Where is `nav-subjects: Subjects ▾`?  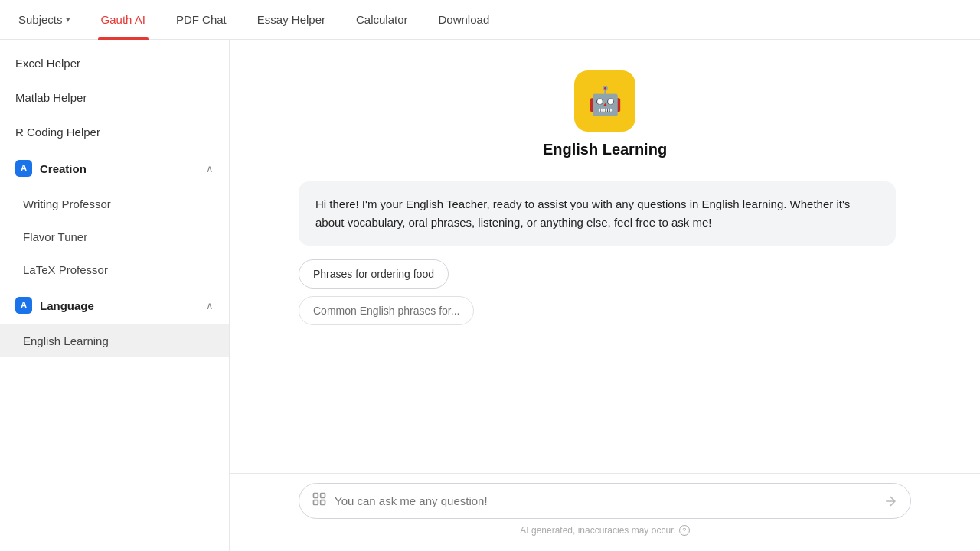
nav-subjects: Subjects ▾ is located at coordinates (44, 20).